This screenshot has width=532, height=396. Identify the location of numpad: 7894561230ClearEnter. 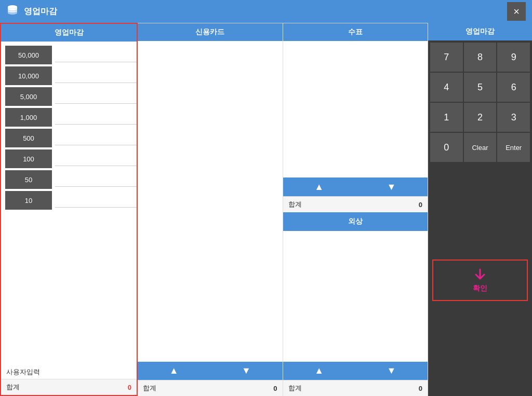
(480, 102).